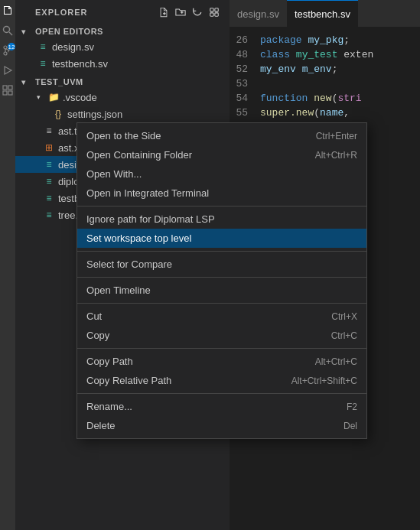 Image resolution: width=420 pixels, height=530 pixels. Describe the element at coordinates (28, 83) in the screenshot. I see `test-uvm-chevron: ▾` at that location.